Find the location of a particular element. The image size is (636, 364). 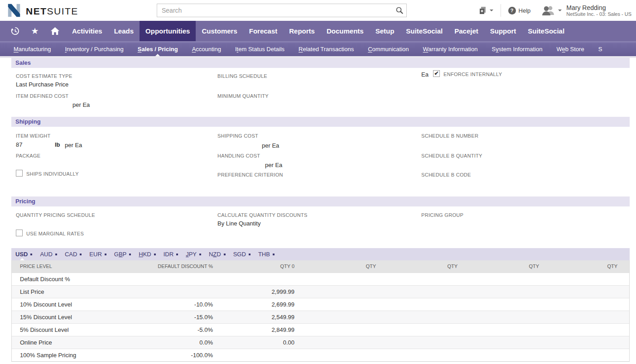

help-label: Help is located at coordinates (525, 11).